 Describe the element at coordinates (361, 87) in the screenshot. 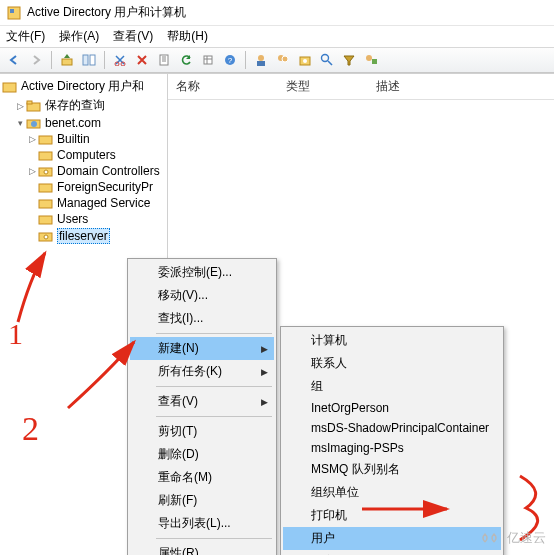

I see `list-header: 名称 类型 描述` at that location.